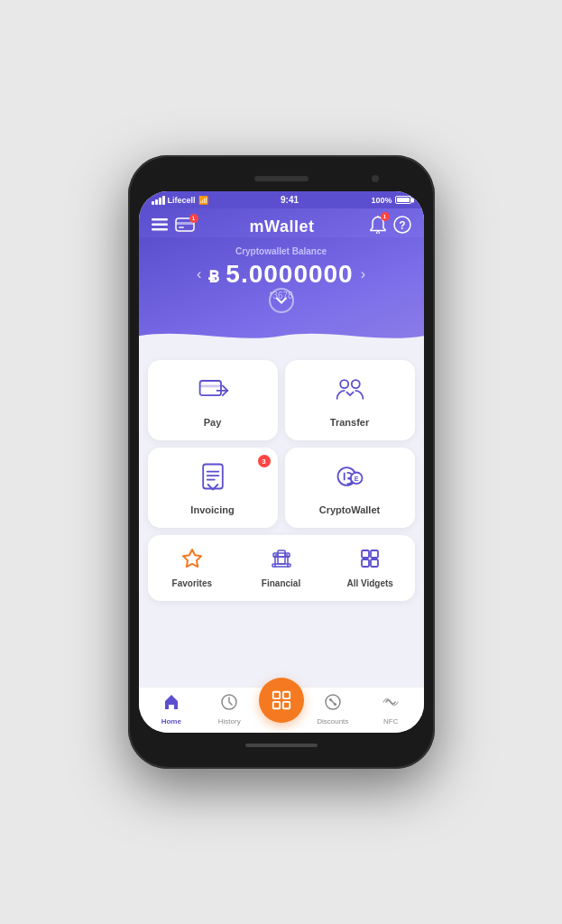  Describe the element at coordinates (281, 709) in the screenshot. I see `bottom-nav: Home History` at that location.